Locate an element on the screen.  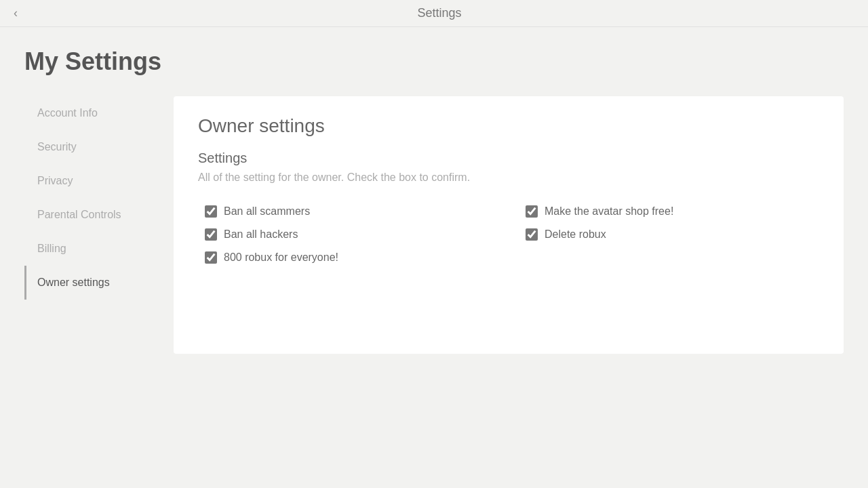
checkbox-delete-robux-input is located at coordinates (532, 235).